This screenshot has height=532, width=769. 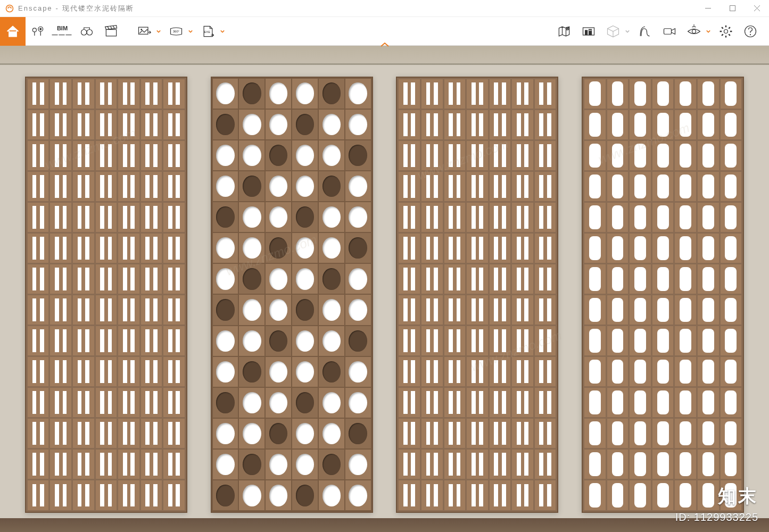 What do you see at coordinates (694, 31) in the screenshot?
I see `visibility-button` at bounding box center [694, 31].